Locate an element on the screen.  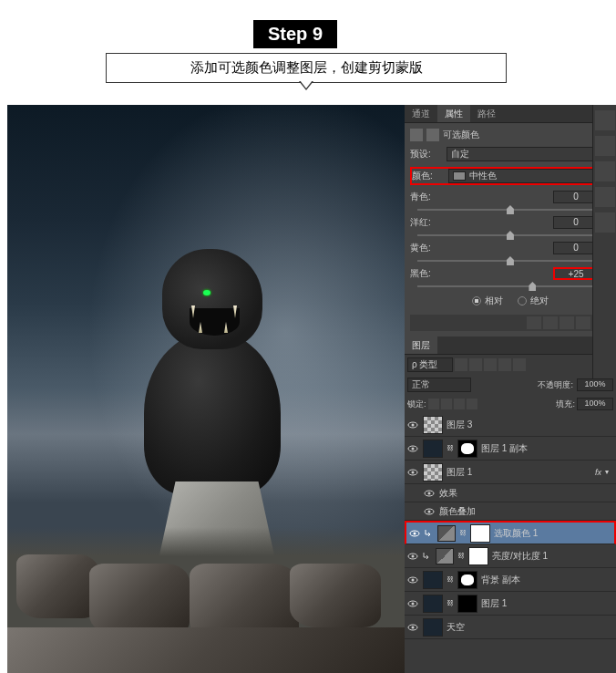
filter-smart-icon is located at coordinates (519, 365).